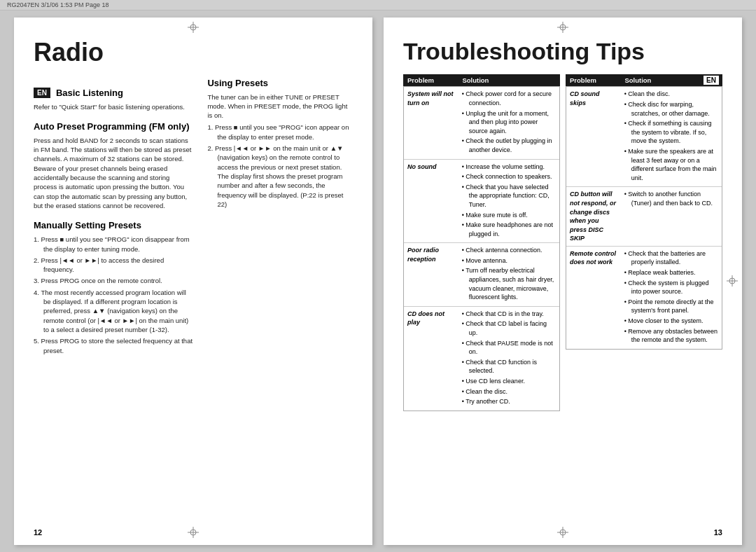  Describe the element at coordinates (193, 28) in the screenshot. I see `reg-mark-top` at that location.